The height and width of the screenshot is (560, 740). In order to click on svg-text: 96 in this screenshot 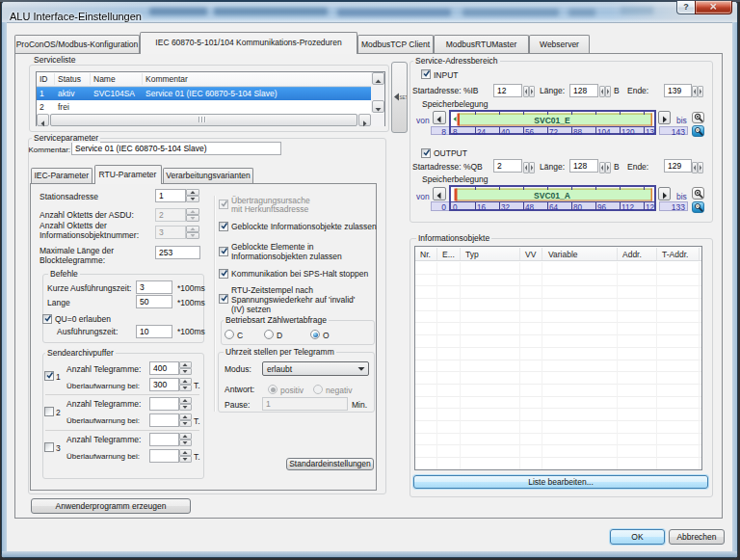, I will do `click(602, 207)`.